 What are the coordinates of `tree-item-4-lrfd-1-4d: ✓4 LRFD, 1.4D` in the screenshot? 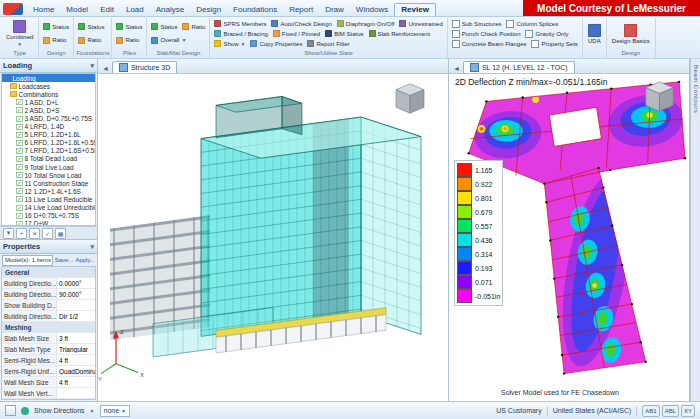 It's located at (48, 127).